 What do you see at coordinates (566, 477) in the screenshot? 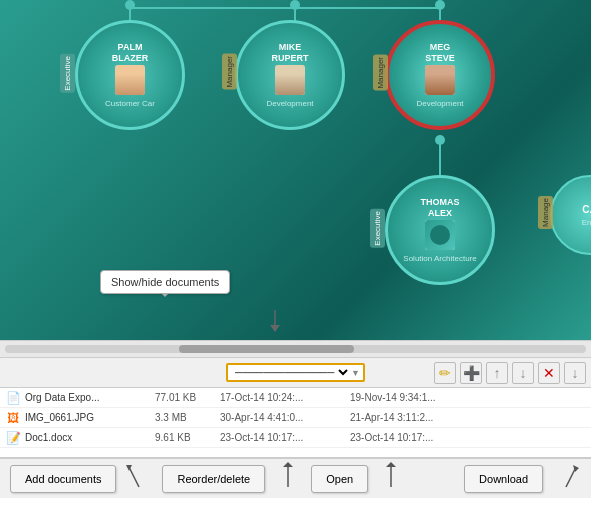
I see `arrow-download` at bounding box center [566, 477].